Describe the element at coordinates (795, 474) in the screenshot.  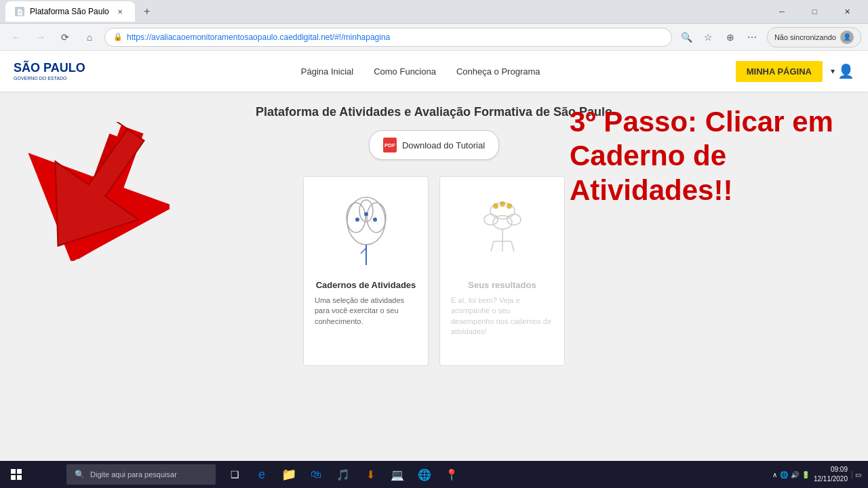
I see `taskbar-volume-icon: 🔊` at that location.